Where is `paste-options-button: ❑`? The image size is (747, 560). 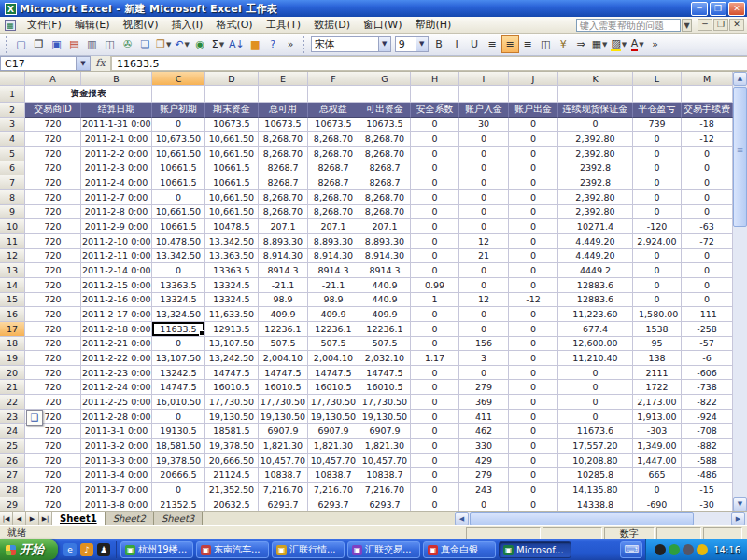
paste-options-button: ❑ is located at coordinates (35, 418).